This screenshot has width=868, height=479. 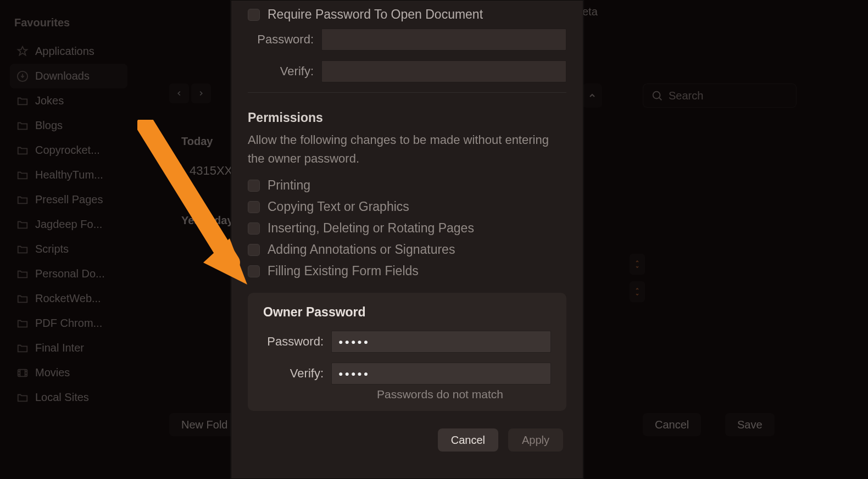 I want to click on owner-password-title: Owner Password, so click(x=407, y=312).